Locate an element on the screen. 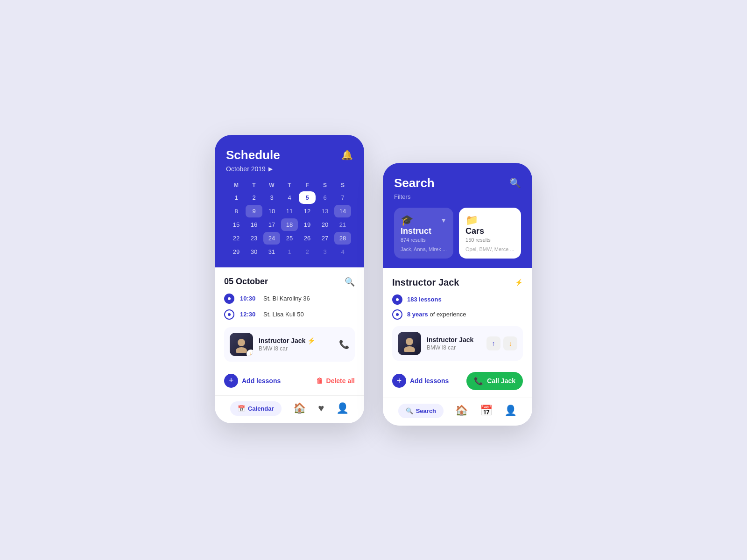  cal-header-T2: T is located at coordinates (289, 185).